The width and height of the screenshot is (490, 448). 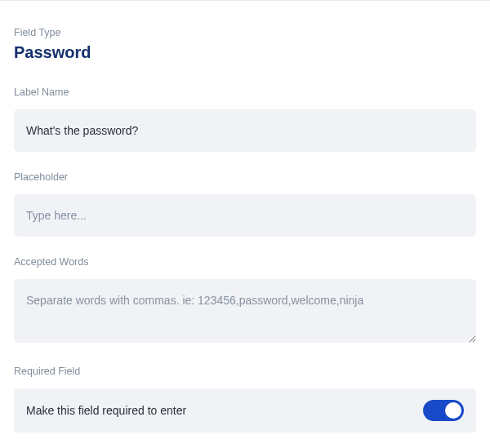 I want to click on required-field-text: Make this field required to enter, so click(x=106, y=410).